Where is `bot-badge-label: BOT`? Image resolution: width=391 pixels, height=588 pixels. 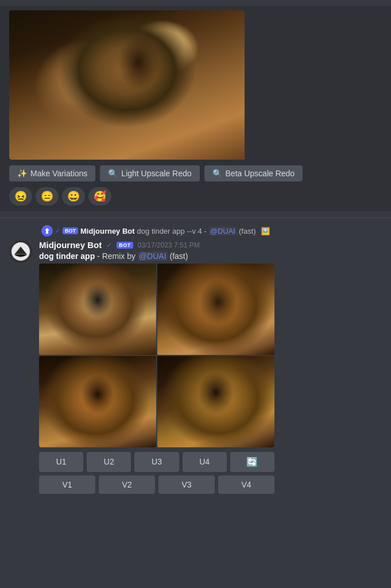
bot-badge-label: BOT is located at coordinates (125, 245).